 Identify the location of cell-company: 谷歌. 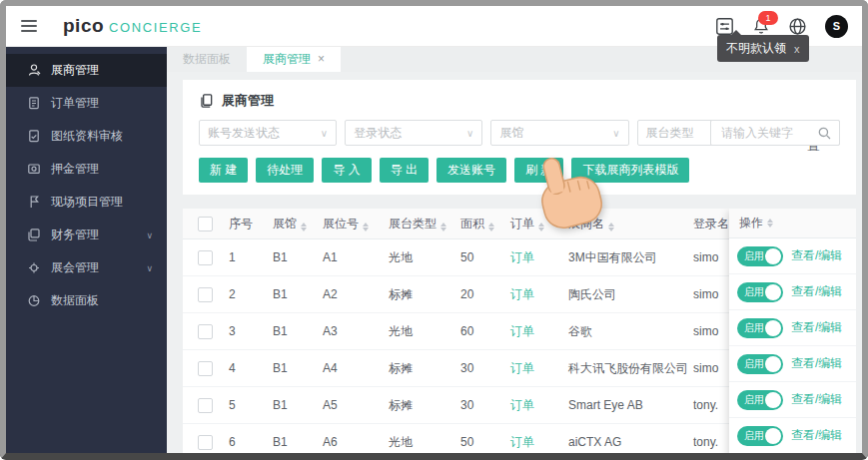
(631, 331).